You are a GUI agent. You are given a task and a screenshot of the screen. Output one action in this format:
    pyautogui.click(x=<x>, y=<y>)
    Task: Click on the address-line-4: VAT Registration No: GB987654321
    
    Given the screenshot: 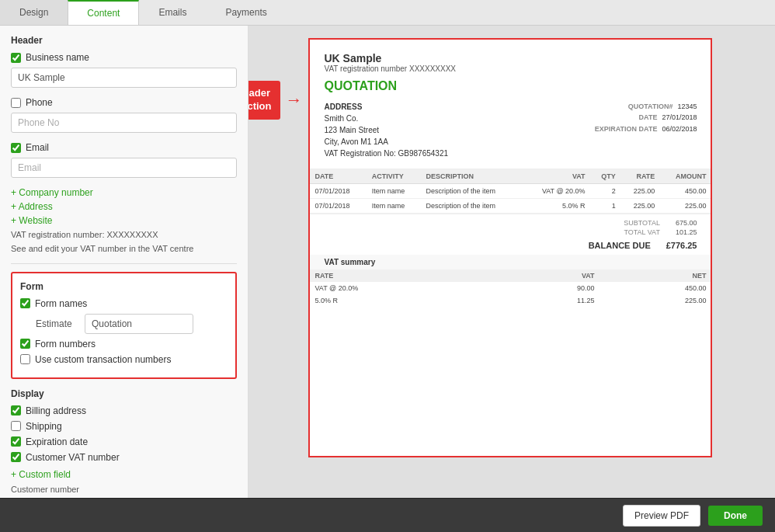 What is the action you would take?
    pyautogui.click(x=386, y=154)
    